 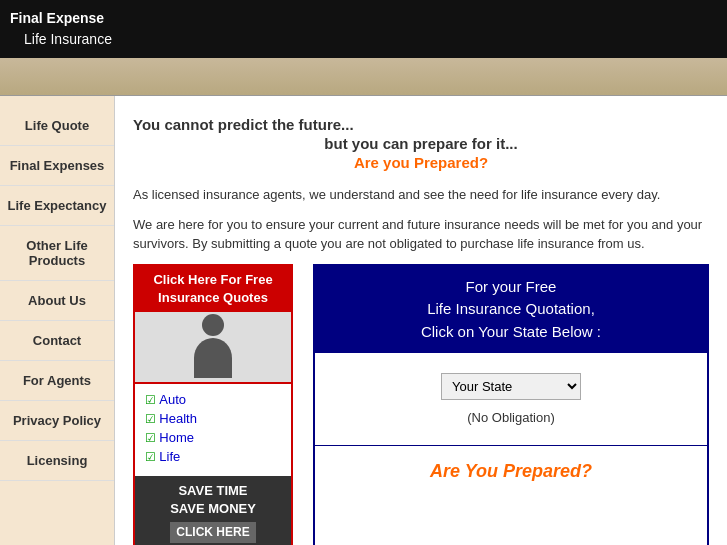 I want to click on quote-footer: Are You Prepared?, so click(x=511, y=472).